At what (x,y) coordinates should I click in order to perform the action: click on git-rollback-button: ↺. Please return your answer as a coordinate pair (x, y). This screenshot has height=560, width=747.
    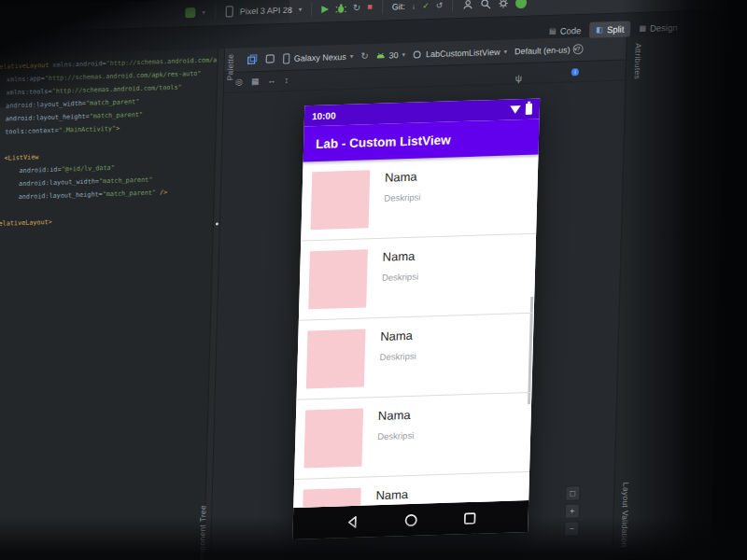
    Looking at the image, I should click on (440, 5).